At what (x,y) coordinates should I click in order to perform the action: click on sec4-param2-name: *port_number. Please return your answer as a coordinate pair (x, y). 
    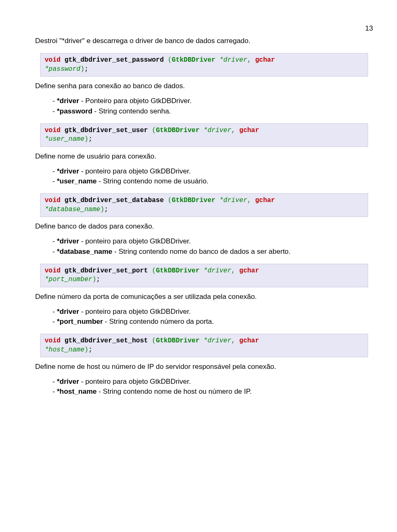
    Looking at the image, I should click on (79, 321).